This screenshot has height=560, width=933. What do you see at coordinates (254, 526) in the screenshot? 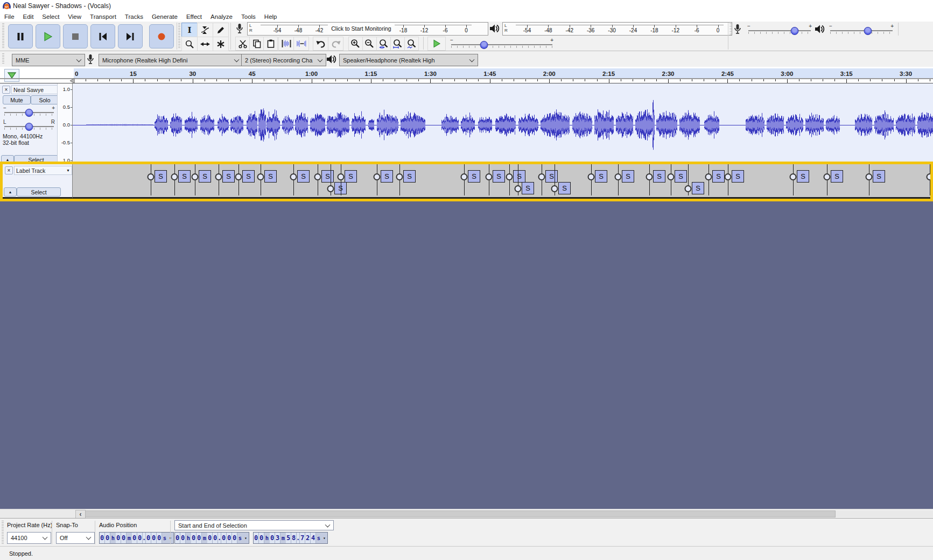
I see `selection-mode-select: Start and End of Selection` at bounding box center [254, 526].